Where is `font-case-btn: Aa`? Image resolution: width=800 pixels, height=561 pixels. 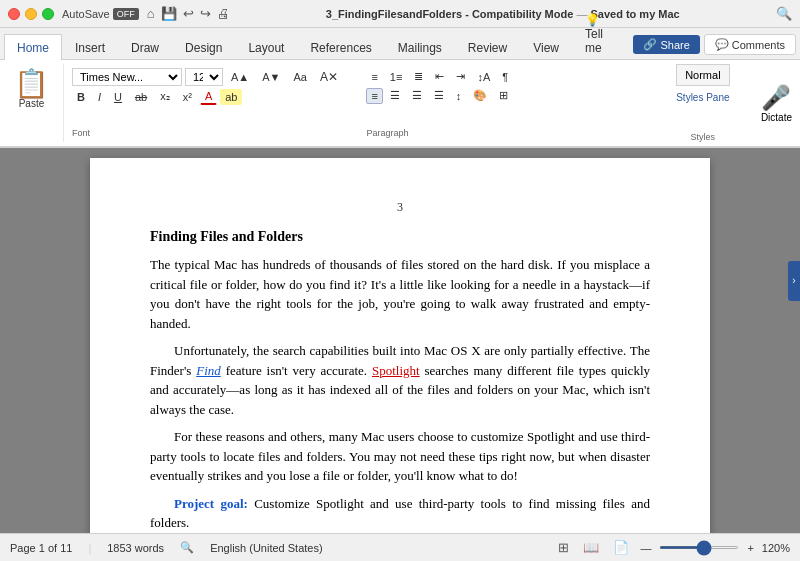 font-case-btn: Aa is located at coordinates (300, 77).